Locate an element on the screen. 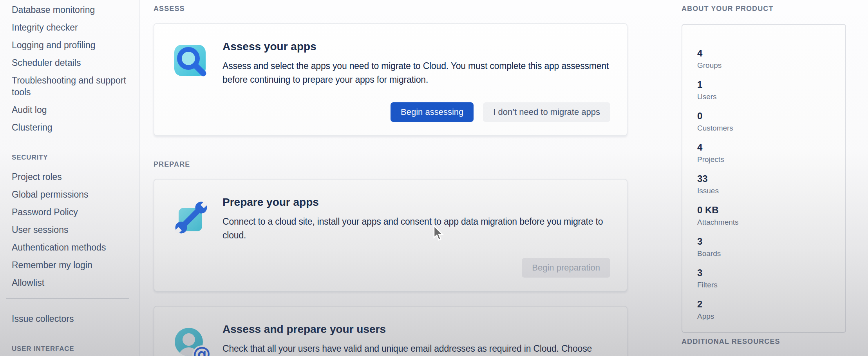 The image size is (868, 356). assess-card-title: Assess your apps is located at coordinates (416, 47).